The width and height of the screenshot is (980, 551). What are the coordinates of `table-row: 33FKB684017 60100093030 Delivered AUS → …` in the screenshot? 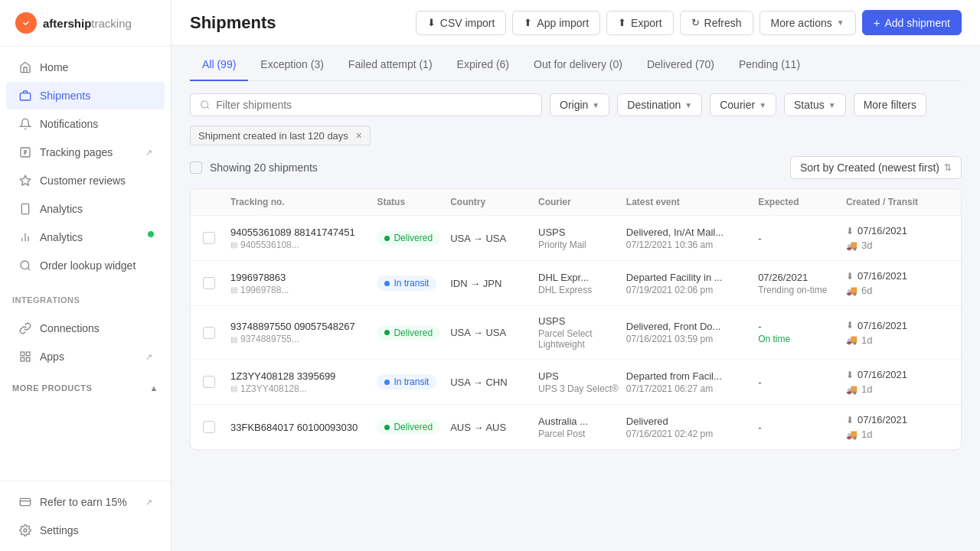 It's located at (576, 427).